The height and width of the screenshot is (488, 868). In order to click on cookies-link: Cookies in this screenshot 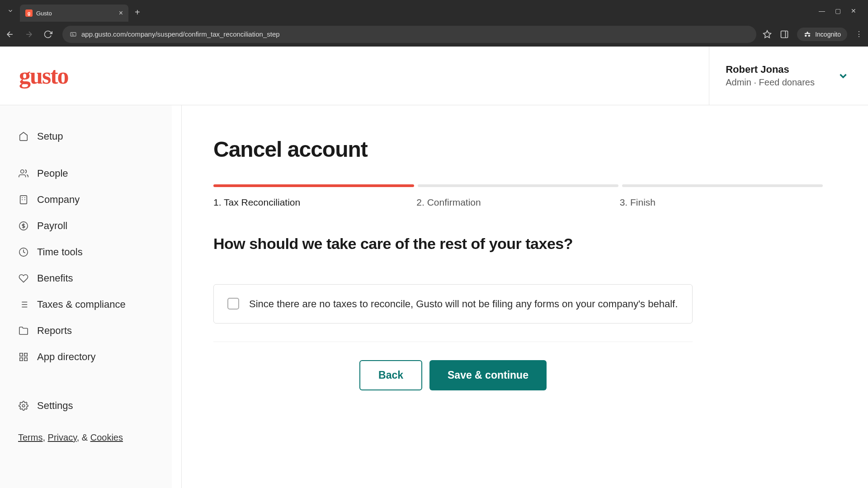, I will do `click(107, 437)`.